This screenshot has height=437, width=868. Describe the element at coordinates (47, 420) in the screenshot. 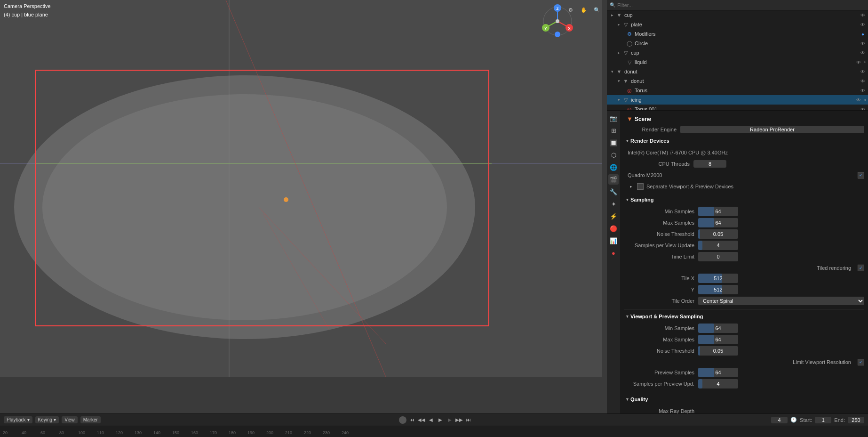

I see `keying-dropdown: Keying ▾` at that location.